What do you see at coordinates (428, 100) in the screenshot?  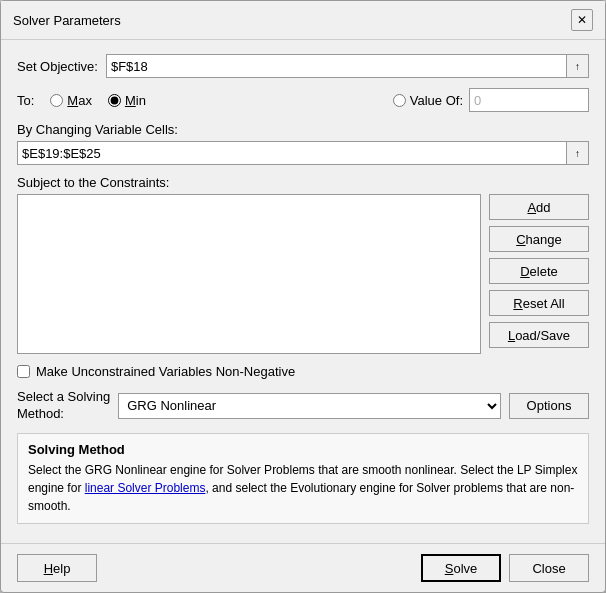 I see `value-of-radio-label: Value Of:` at bounding box center [428, 100].